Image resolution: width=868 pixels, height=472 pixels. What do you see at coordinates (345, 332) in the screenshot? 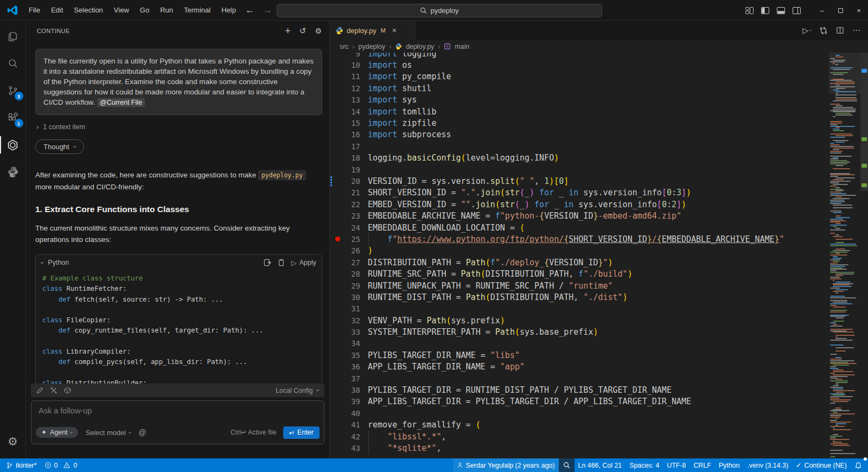
I see `line-number: 33` at bounding box center [345, 332].